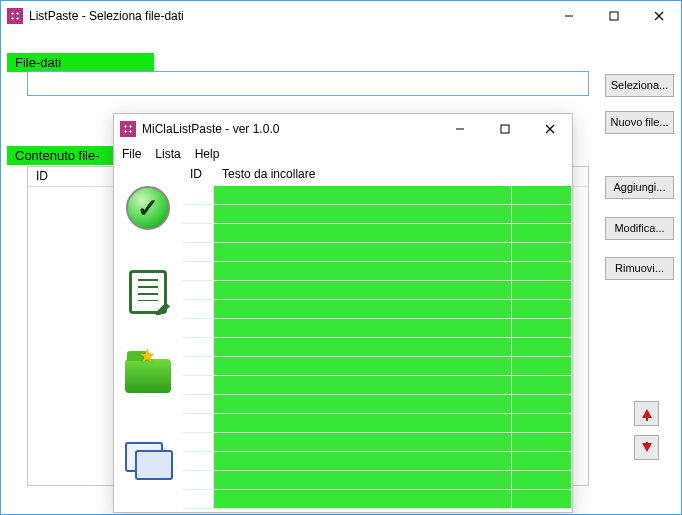 The image size is (682, 515). What do you see at coordinates (208, 154) in the screenshot?
I see `menu-help: Help` at bounding box center [208, 154].